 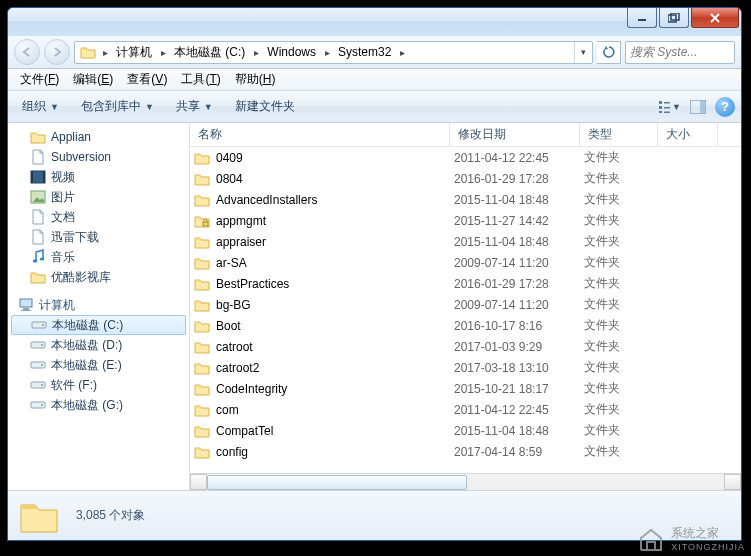 I want to click on sidebar-item-label: Applian, so click(x=71, y=137).